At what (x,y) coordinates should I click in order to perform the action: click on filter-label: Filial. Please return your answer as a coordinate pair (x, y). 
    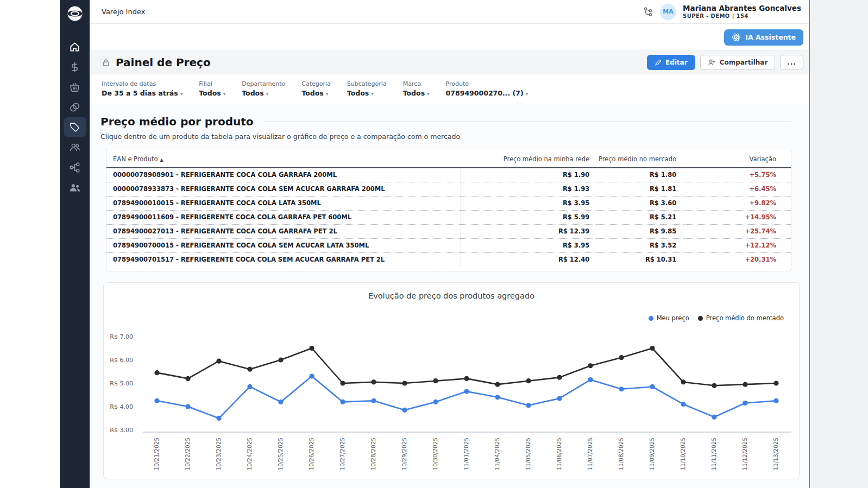
    Looking at the image, I should click on (212, 84).